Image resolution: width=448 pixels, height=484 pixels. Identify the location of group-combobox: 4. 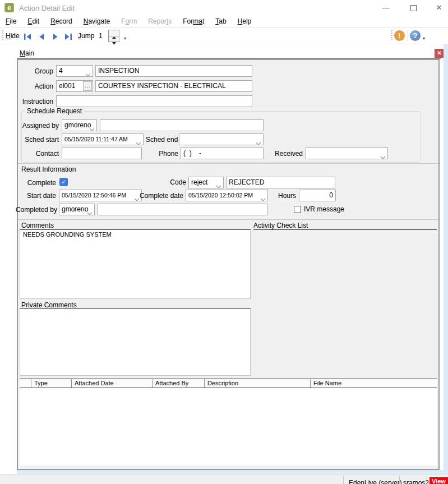
(75, 71).